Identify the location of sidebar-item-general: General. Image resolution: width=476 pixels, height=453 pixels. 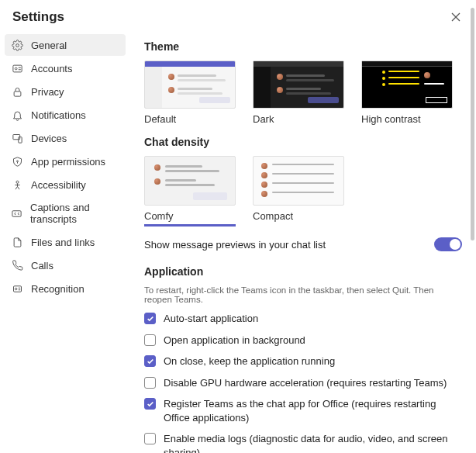
(65, 45).